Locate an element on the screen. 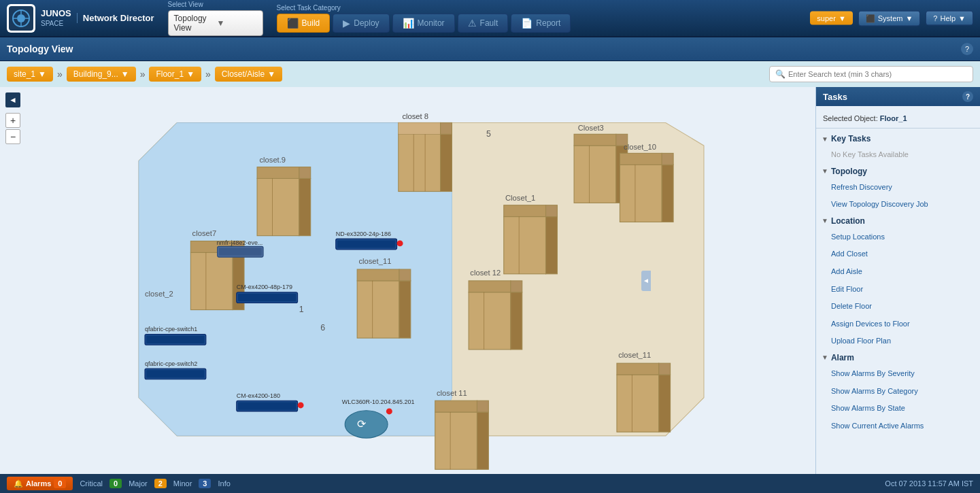  show-alarms-severity-item: Show Alarms By Severity is located at coordinates (898, 374).